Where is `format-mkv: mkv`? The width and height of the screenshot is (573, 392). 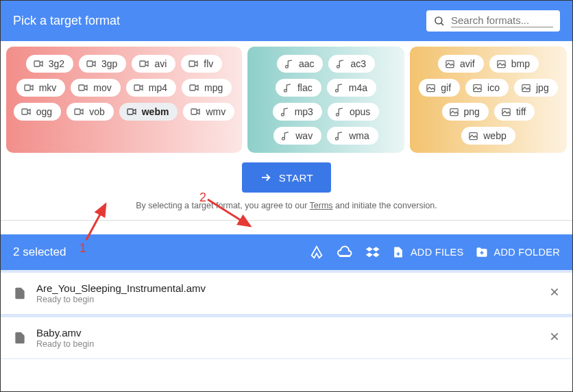
format-mkv: mkv is located at coordinates (41, 88).